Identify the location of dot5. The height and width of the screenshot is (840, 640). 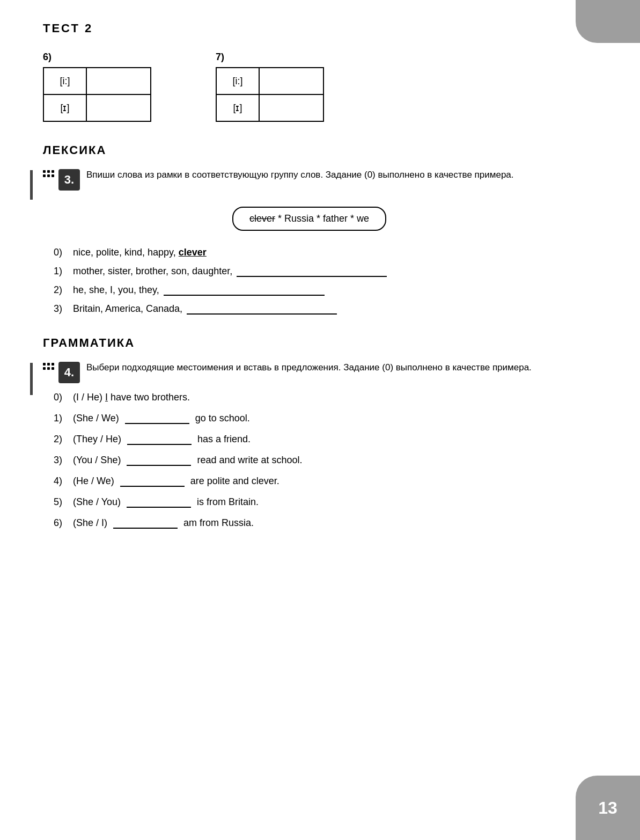
(48, 176).